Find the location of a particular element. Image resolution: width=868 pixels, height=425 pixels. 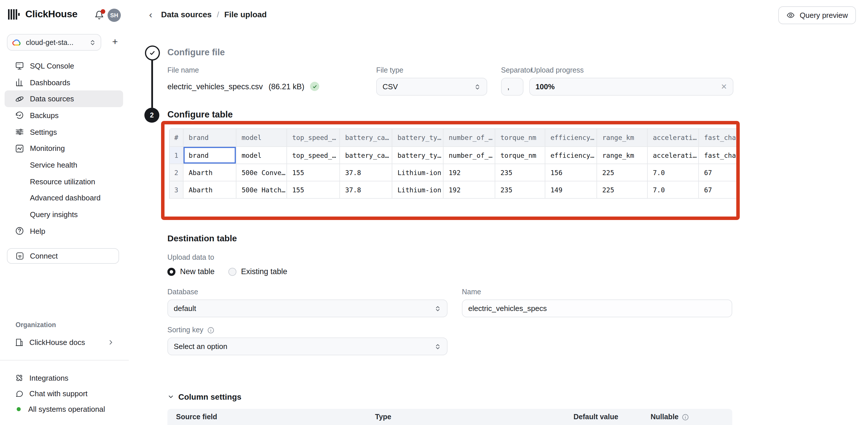

step-2-indicator: 2 is located at coordinates (152, 115).